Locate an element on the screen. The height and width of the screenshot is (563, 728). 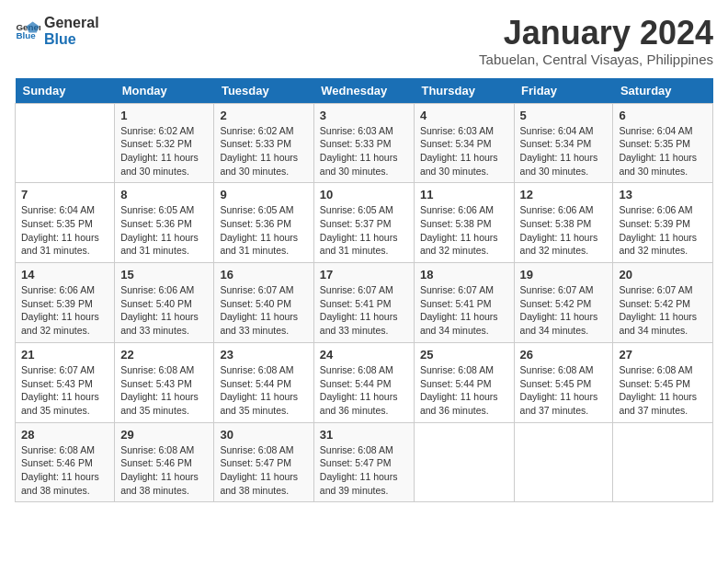
logo-line1: General is located at coordinates (72, 23).